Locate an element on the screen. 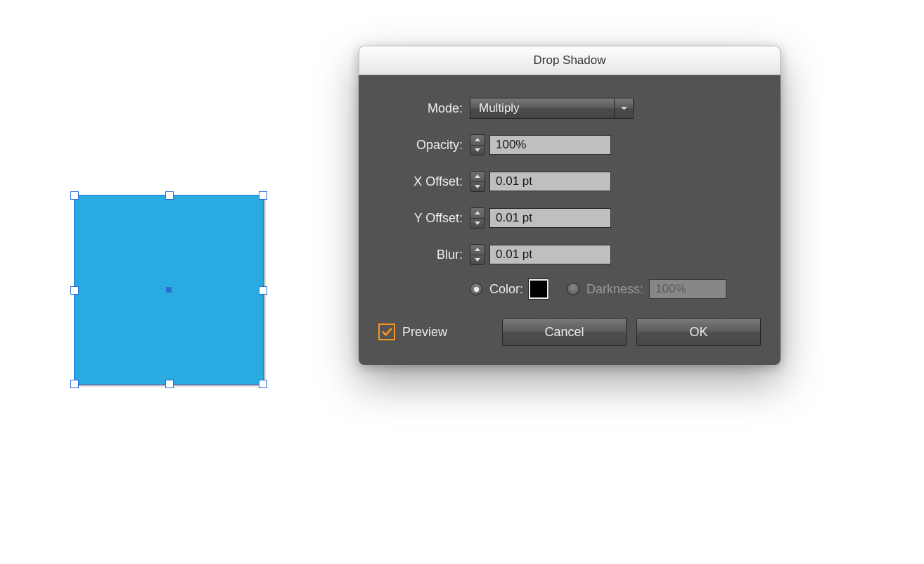  darkness-field: 100% is located at coordinates (688, 289).